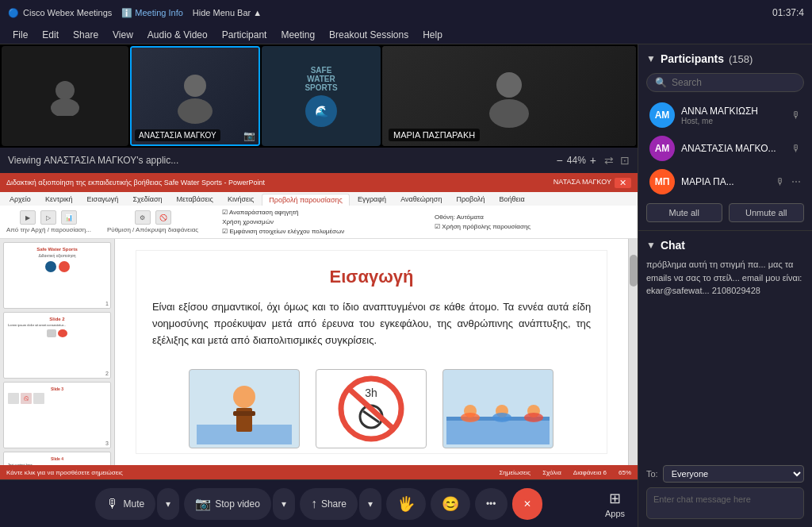 The width and height of the screenshot is (812, 527). Describe the element at coordinates (69, 217) in the screenshot. I see `tool-play-custom: 📊` at that location.